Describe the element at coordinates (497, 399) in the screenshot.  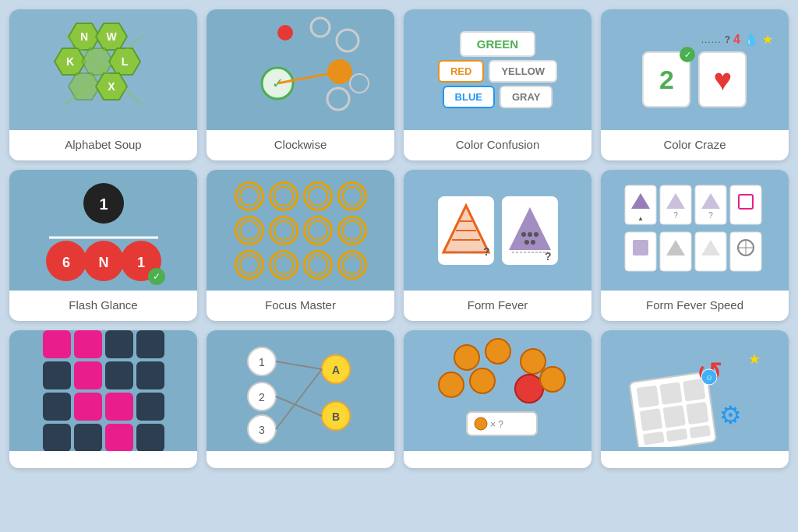
I see `card-coins: × ?` at that location.